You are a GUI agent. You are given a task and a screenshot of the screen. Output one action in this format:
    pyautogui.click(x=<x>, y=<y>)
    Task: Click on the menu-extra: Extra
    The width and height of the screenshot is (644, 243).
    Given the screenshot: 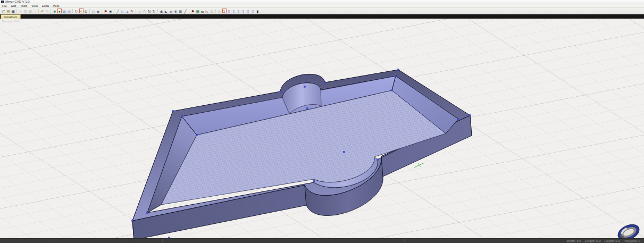 What is the action you would take?
    pyautogui.click(x=46, y=6)
    